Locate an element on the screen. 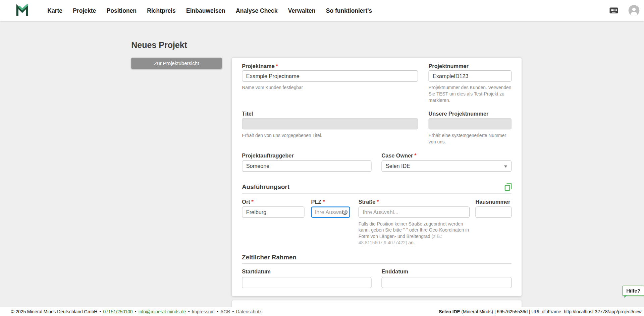 The height and width of the screenshot is (316, 644). strasse-helper-suffix: an. is located at coordinates (411, 243).